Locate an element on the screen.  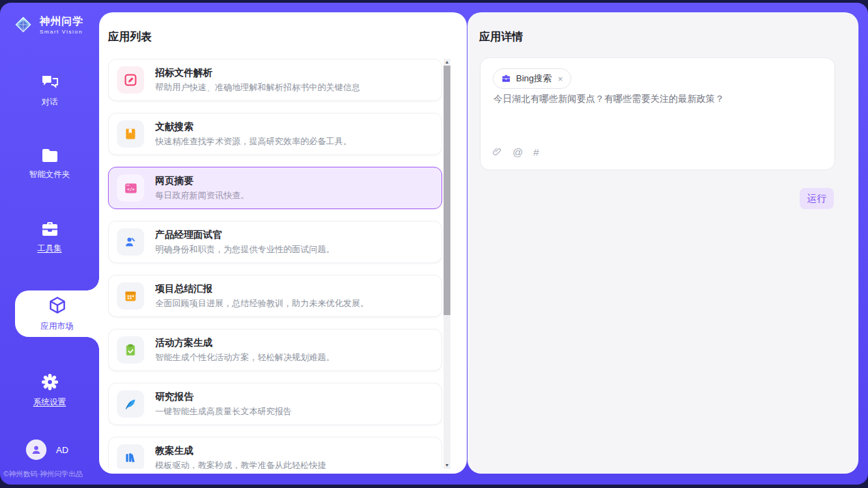
brand-title: 神州问学 is located at coordinates (62, 22).